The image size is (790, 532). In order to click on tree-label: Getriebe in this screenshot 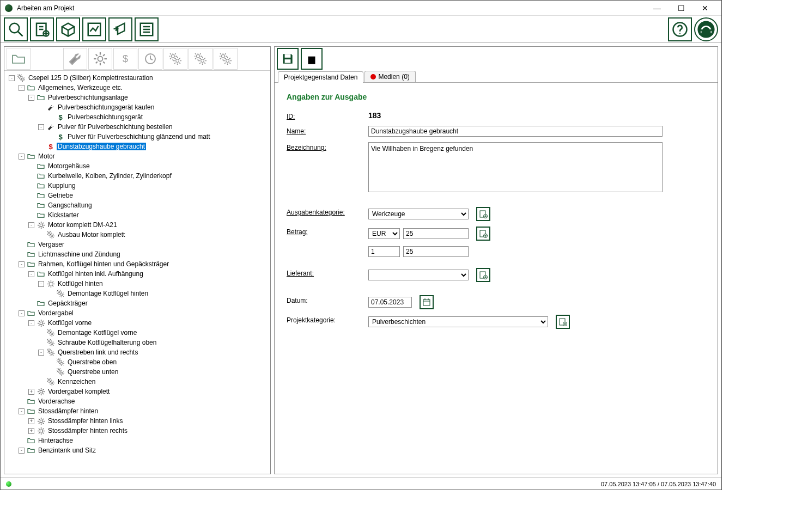, I will do `click(60, 195)`.